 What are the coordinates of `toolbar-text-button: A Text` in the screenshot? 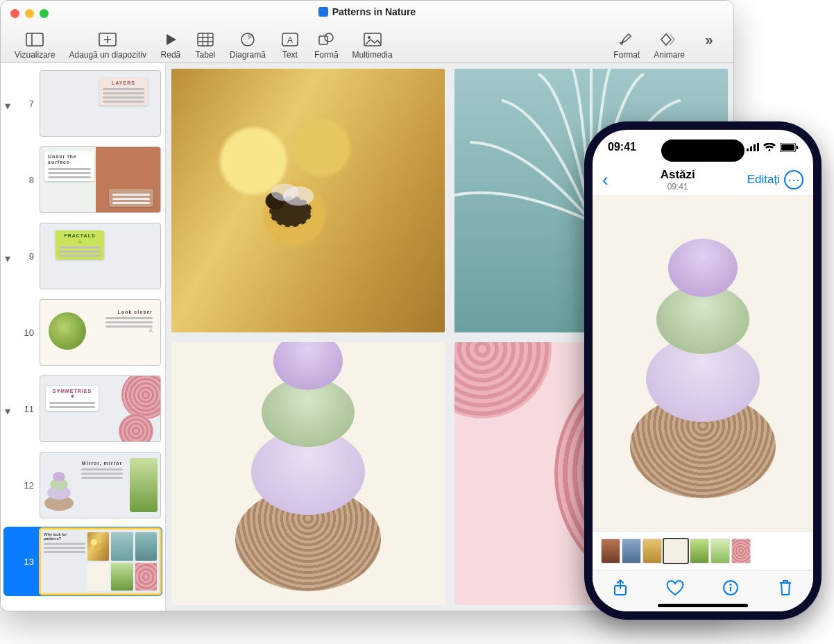 It's located at (290, 46).